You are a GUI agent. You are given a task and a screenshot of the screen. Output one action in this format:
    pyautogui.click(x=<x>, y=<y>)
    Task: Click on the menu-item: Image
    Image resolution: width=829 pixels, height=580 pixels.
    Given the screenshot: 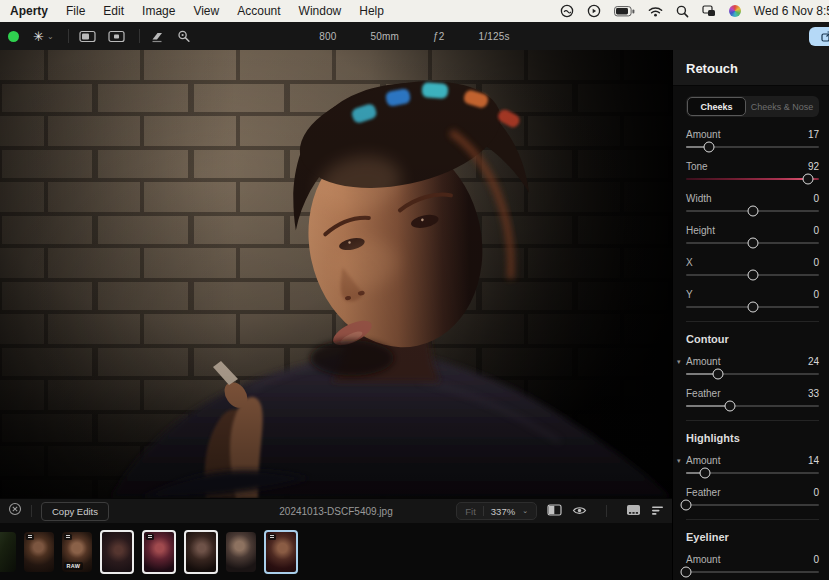 What is the action you would take?
    pyautogui.click(x=158, y=11)
    